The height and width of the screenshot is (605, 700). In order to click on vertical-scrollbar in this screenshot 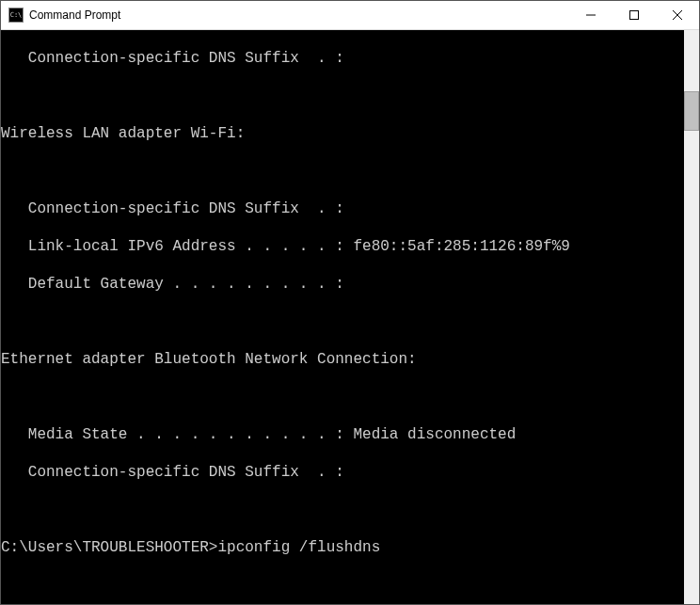, I will do `click(692, 317)`.